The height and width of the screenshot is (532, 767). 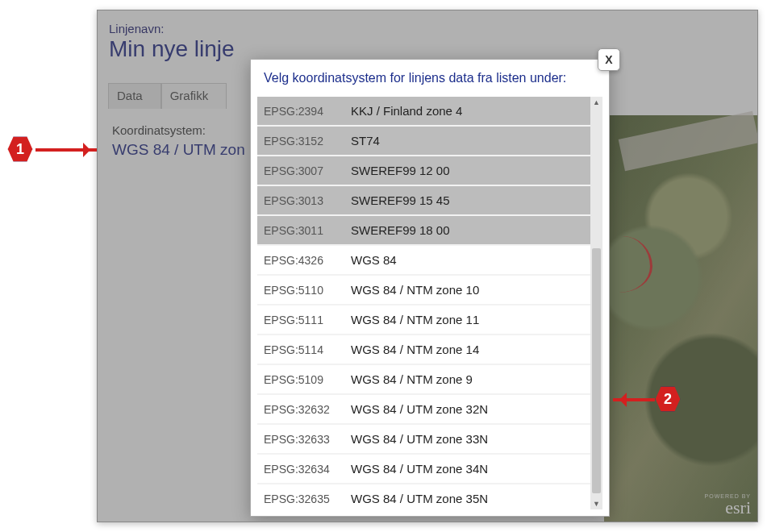 I want to click on coord-option-row: EPSG:3011SWEREF99 18 00, so click(x=424, y=231).